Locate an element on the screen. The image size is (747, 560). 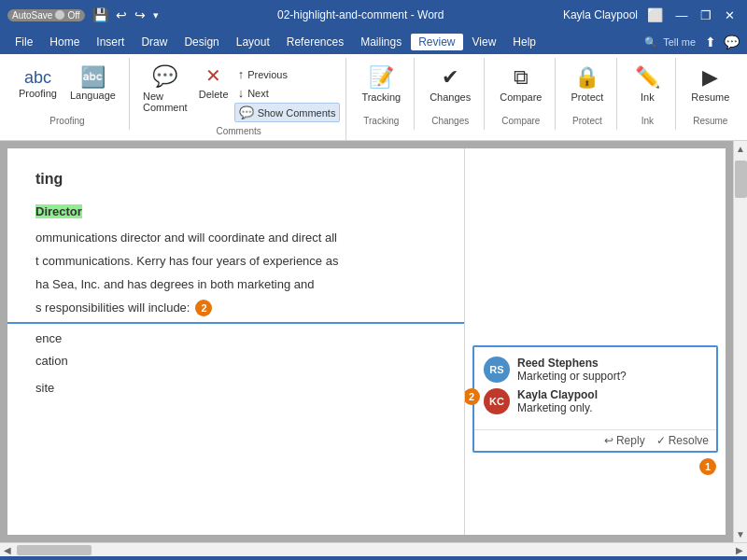
ribbon-group-resume: ▶ Resume Resume is located at coordinates (710, 93).